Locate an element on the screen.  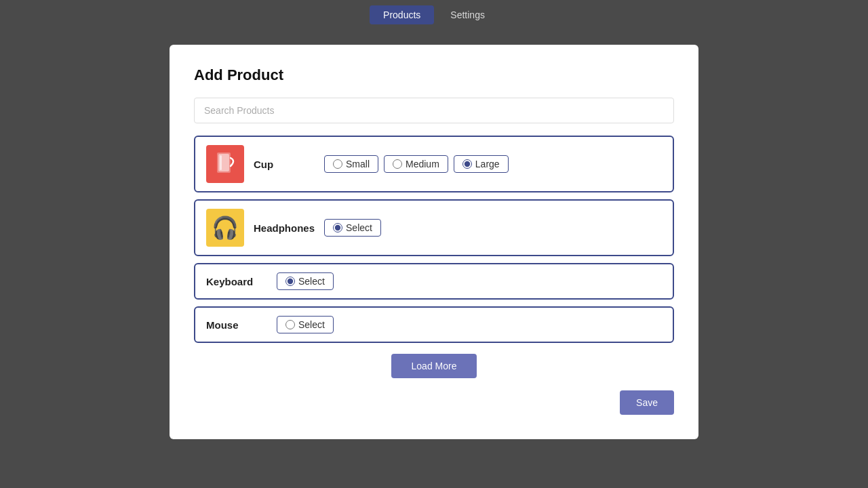
mouse-options: Select is located at coordinates (305, 325).